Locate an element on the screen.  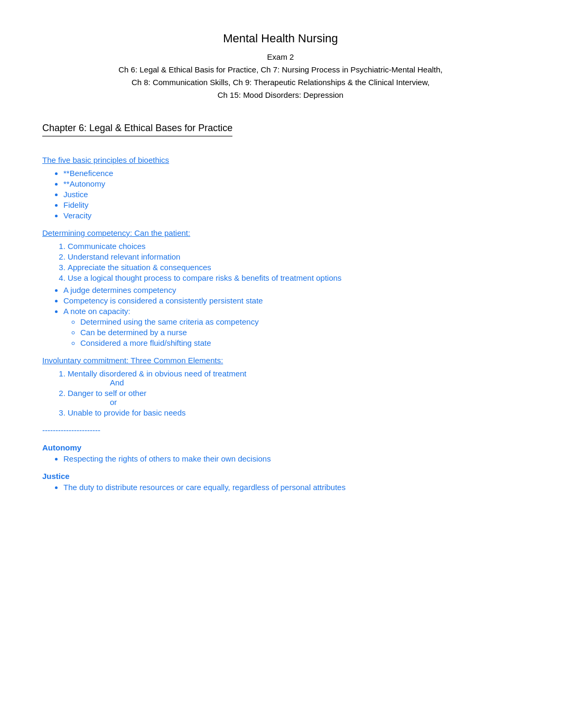
and-text: And is located at coordinates (293, 383).